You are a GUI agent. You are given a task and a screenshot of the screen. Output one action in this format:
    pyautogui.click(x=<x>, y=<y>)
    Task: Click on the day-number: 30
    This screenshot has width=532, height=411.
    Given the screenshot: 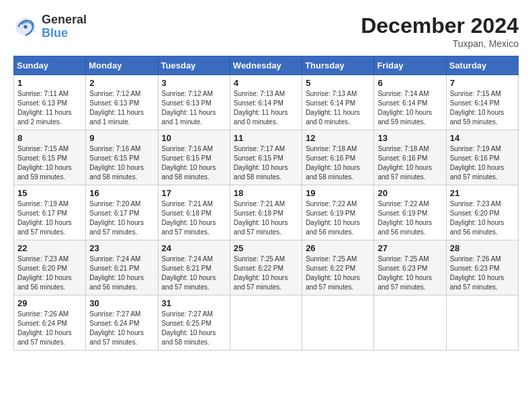 What is the action you would take?
    pyautogui.click(x=122, y=304)
    